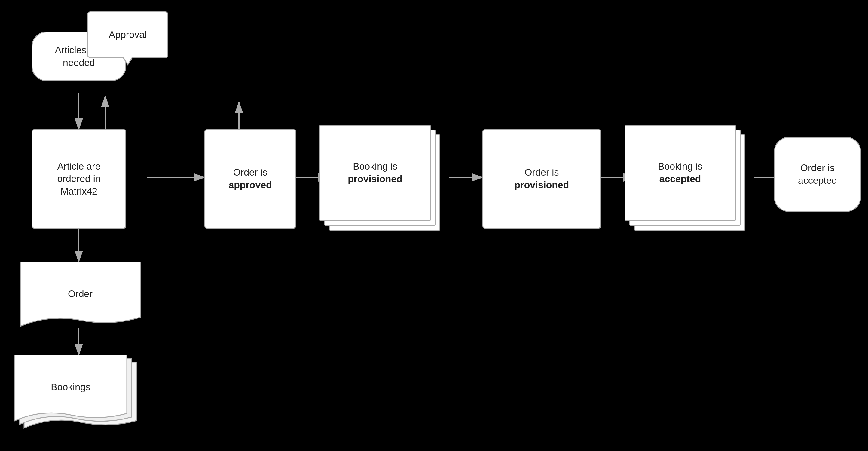 This screenshot has width=868, height=451. Describe the element at coordinates (80, 395) in the screenshot. I see `bookings-node: Bookings` at that location.